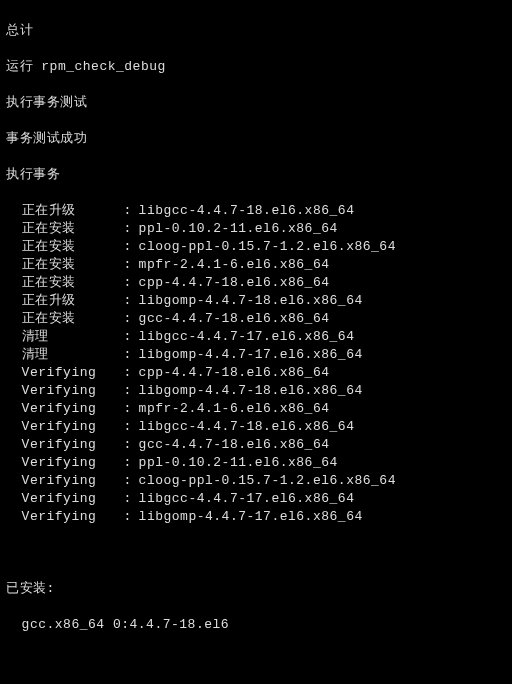 This screenshot has height=684, width=512. Describe the element at coordinates (256, 103) in the screenshot. I see `line-exec-test: 执行事务测试` at that location.